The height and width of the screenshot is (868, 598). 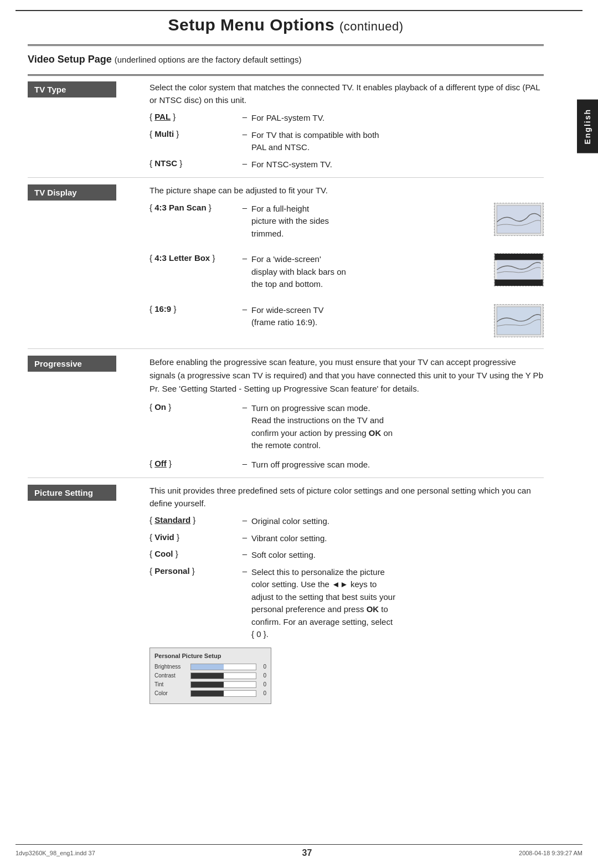 What do you see at coordinates (347, 538) in the screenshot?
I see `picture-vivid-option: { Vivid } – Vibrant color setting.` at bounding box center [347, 538].